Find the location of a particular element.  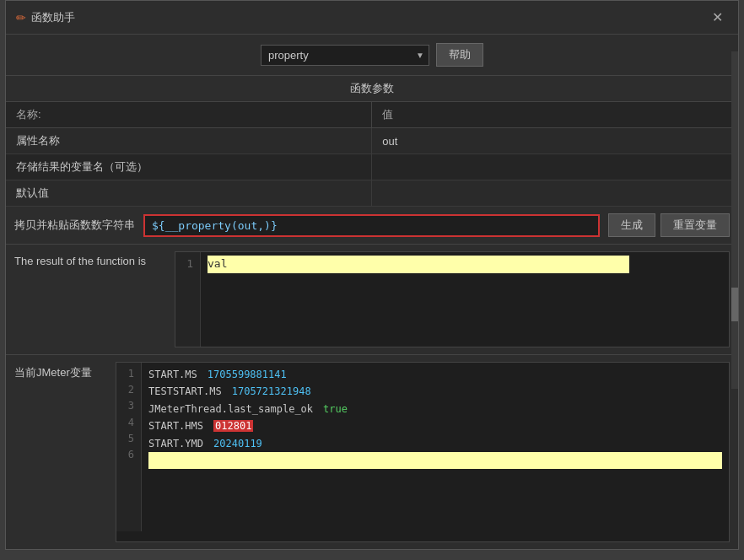

toolbar: property ▼ 帮助 is located at coordinates (372, 56).